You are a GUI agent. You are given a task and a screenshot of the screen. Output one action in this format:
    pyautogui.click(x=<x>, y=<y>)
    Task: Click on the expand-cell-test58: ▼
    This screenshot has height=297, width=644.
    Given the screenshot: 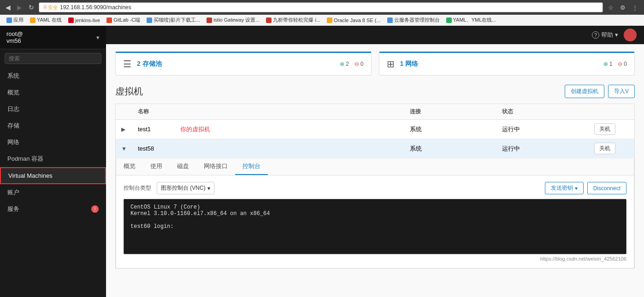 What is the action you would take?
    pyautogui.click(x=124, y=149)
    